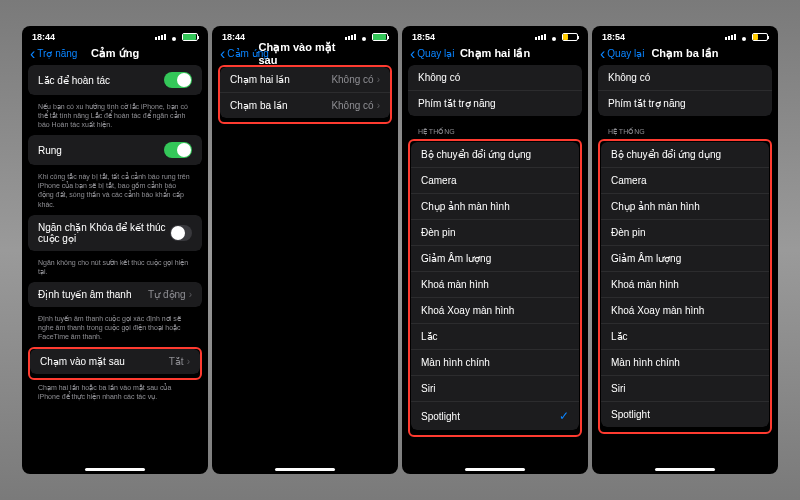 Image resolution: width=800 pixels, height=500 pixels. I want to click on group-footer: Ngăn không cho nút sườn kết thúc cuộc gọ…, so click(115, 268).